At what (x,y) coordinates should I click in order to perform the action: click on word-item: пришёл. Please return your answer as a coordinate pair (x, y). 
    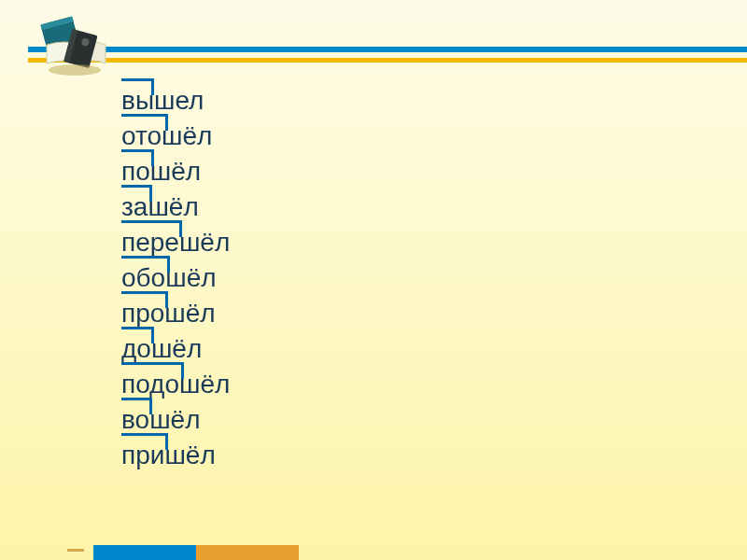
    Looking at the image, I should click on (176, 455).